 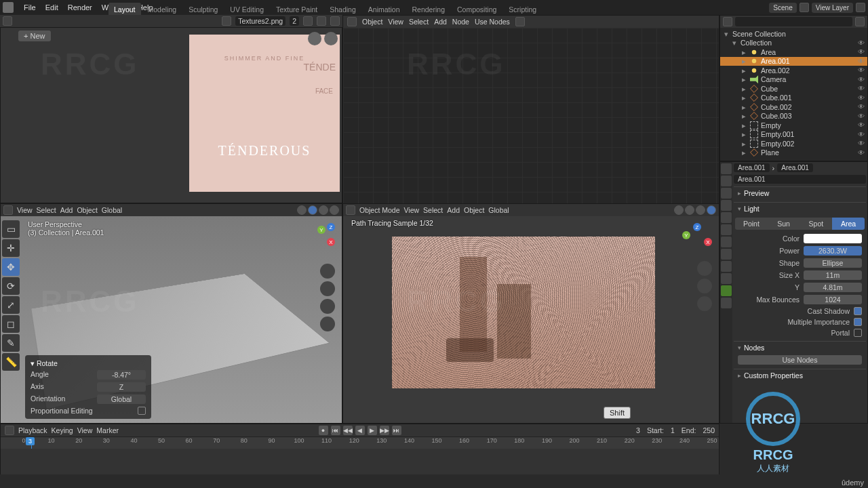 What do you see at coordinates (793, 43) in the screenshot?
I see `outliner-collection: ▾Collection👁` at bounding box center [793, 43].